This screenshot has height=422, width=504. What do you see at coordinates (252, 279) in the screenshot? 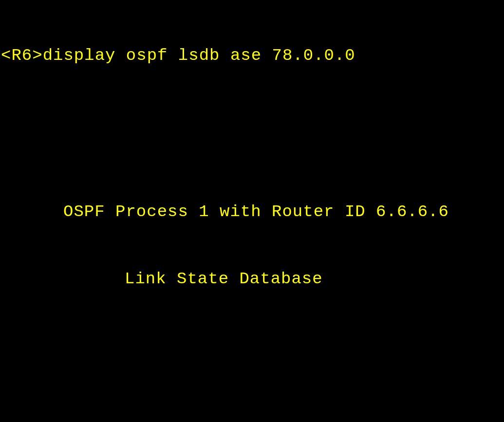
I see `lsdb-title-line: Link State Database` at bounding box center [252, 279].